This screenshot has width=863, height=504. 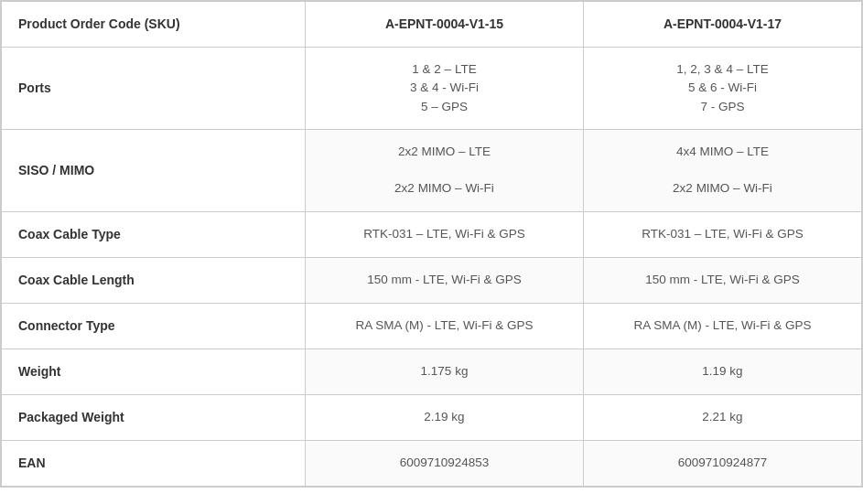 I want to click on row-label: SISO / MIMO, so click(x=154, y=170).